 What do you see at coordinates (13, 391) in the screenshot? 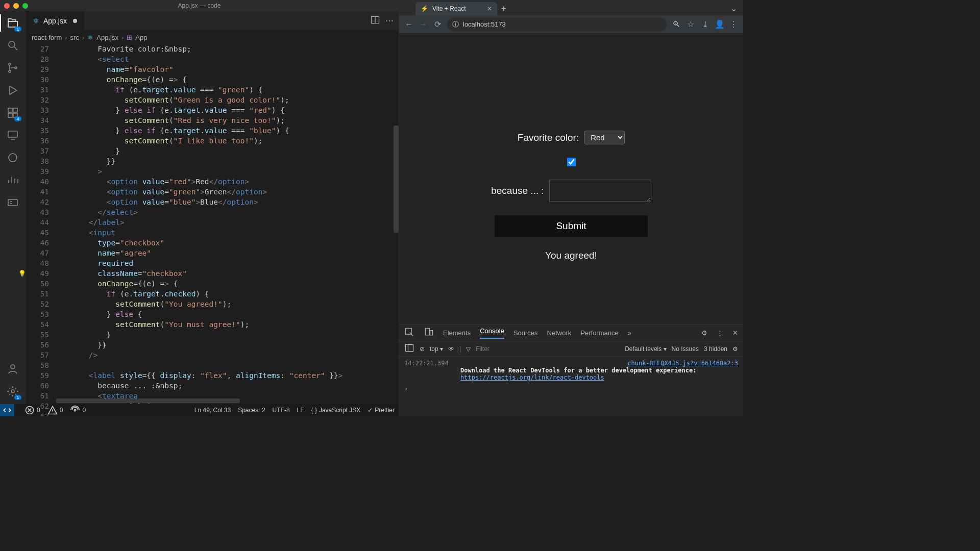
I see `settings-icon: 1` at bounding box center [13, 391].